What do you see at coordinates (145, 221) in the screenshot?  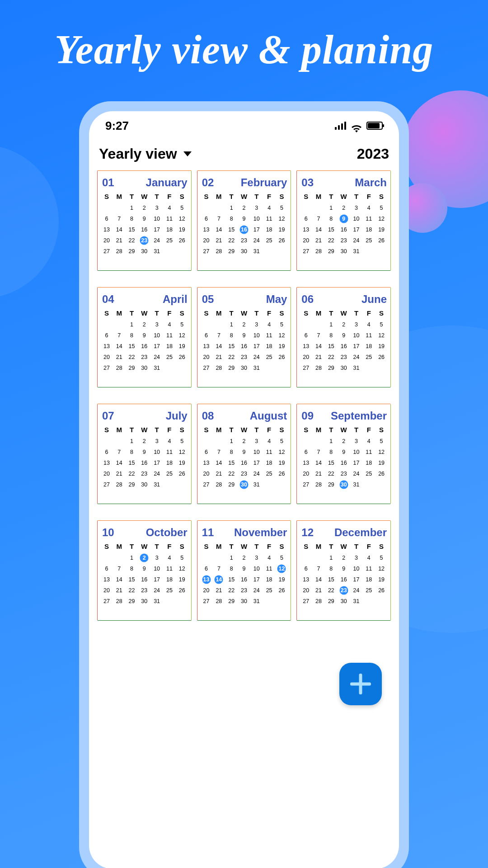 I see `month-box: 01JanuarySMTWTFS123456789101112131415161…` at bounding box center [145, 221].